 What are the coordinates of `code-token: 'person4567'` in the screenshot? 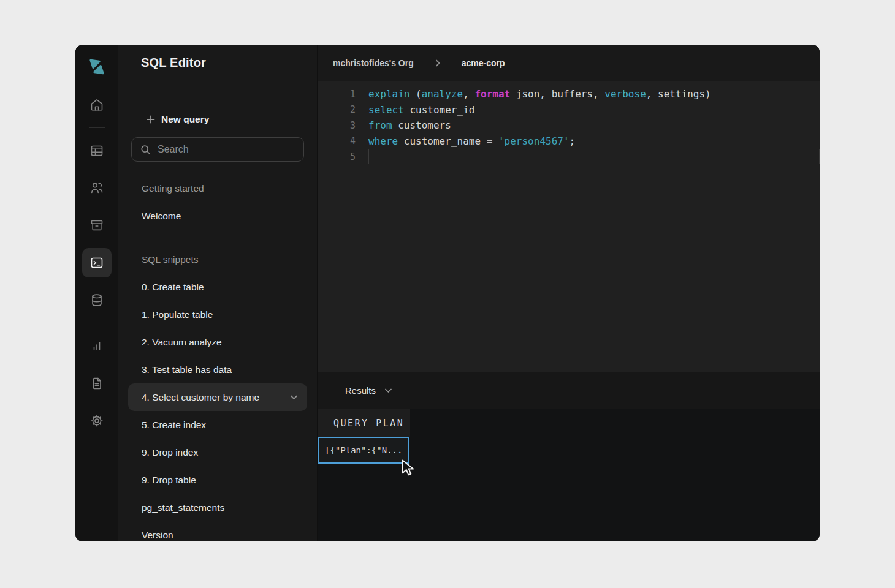 It's located at (534, 141).